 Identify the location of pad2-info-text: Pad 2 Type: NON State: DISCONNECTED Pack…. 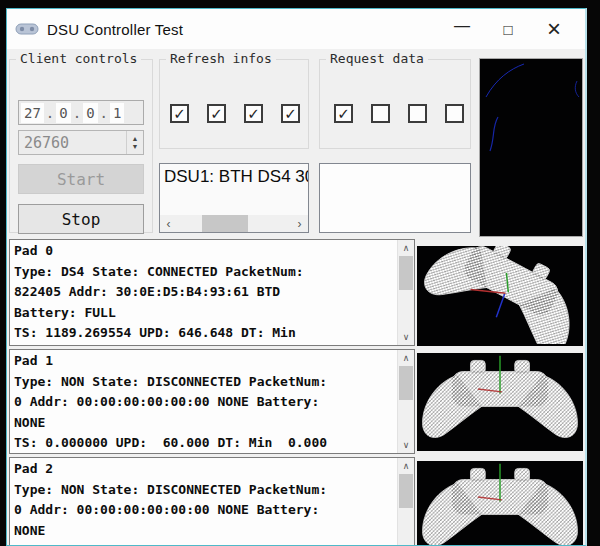
(204, 502).